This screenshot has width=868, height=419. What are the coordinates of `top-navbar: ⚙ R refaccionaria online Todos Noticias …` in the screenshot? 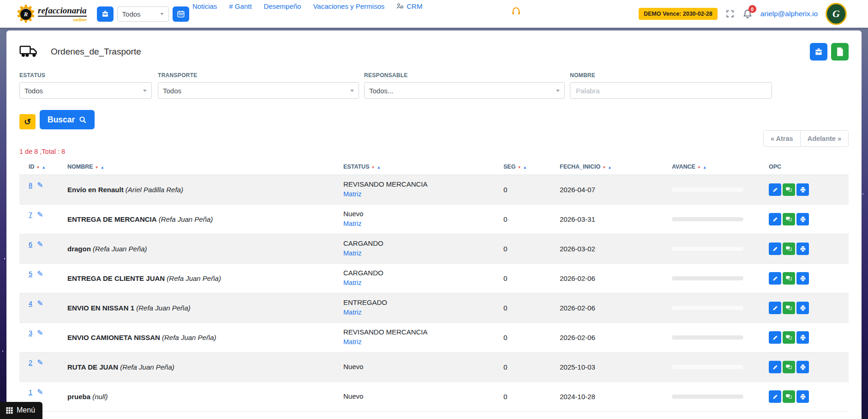 It's located at (434, 14).